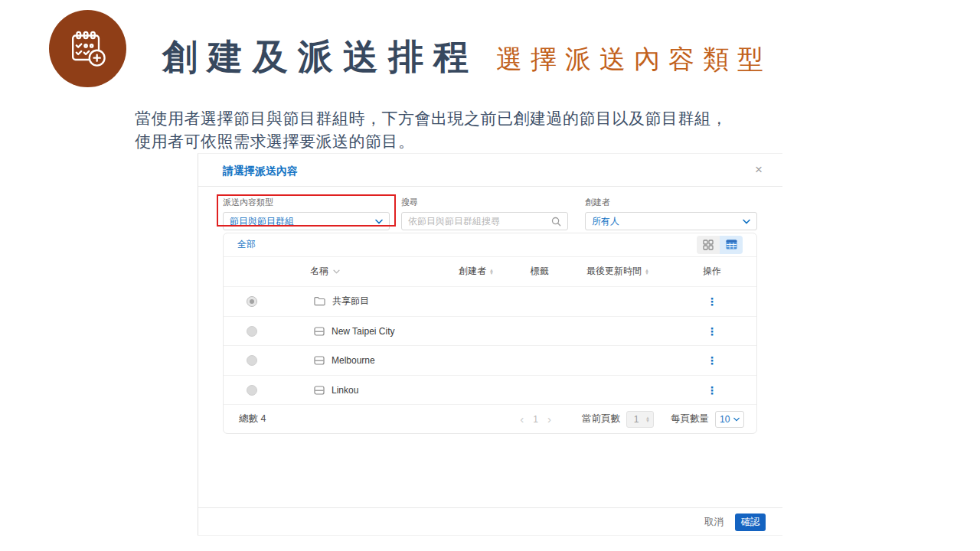 The height and width of the screenshot is (551, 980). I want to click on creator-select: 所有人, so click(671, 221).